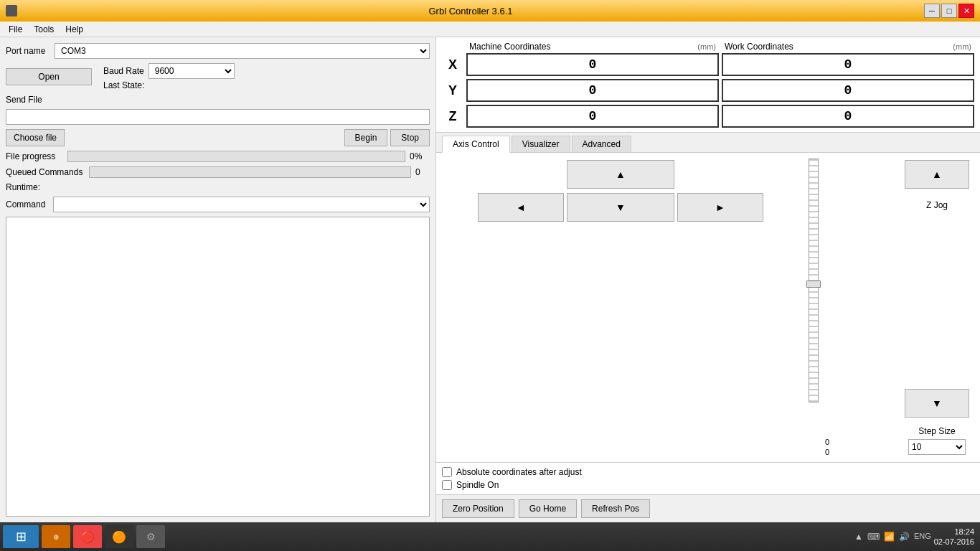 The image size is (980, 551). What do you see at coordinates (707, 47) in the screenshot?
I see `machine-coords-units: (mm)` at bounding box center [707, 47].